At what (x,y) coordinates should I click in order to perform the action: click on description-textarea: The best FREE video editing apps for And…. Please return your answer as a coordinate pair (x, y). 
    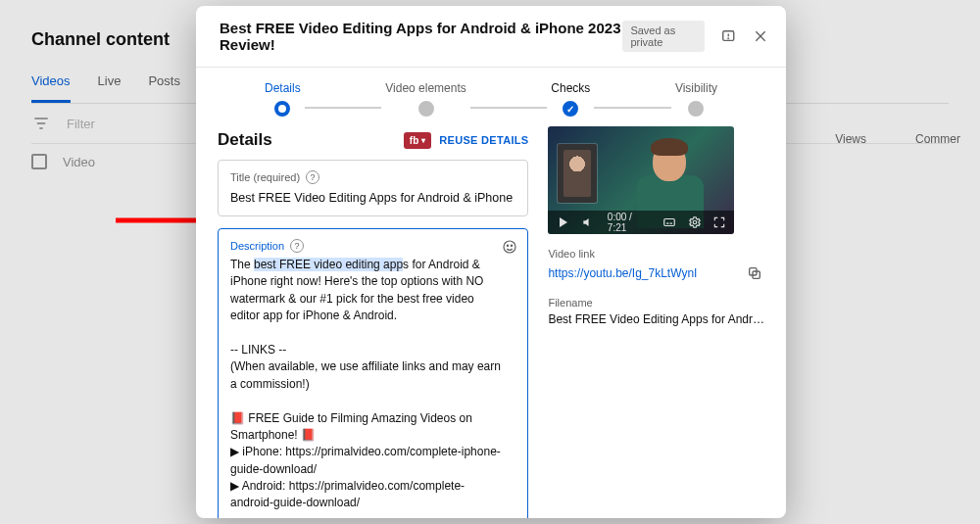
    Looking at the image, I should click on (372, 388).